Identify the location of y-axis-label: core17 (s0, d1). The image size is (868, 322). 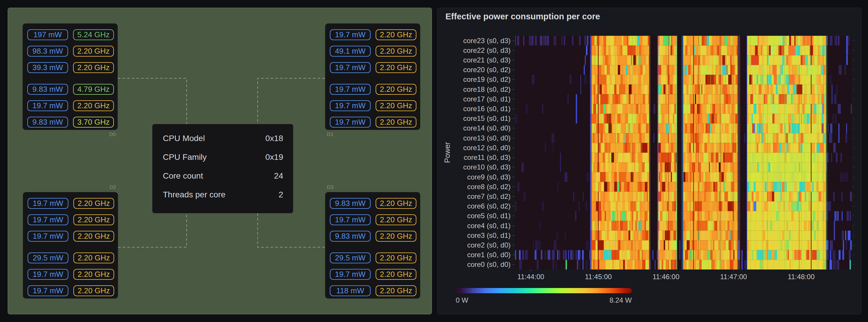
(474, 99).